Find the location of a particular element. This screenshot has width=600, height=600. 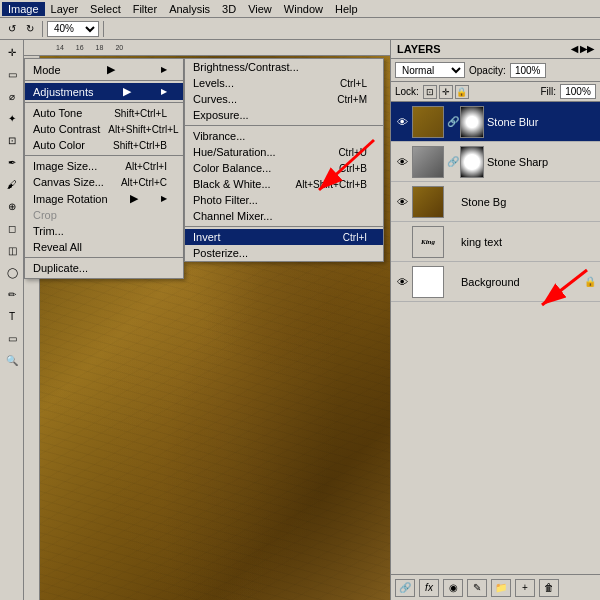

menu-help: Help is located at coordinates (346, 9).